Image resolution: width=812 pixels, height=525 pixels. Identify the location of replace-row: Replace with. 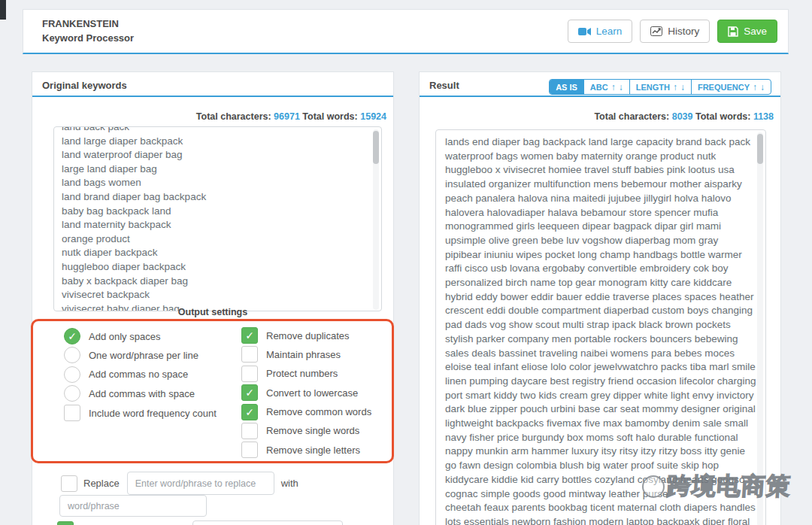
(180, 483).